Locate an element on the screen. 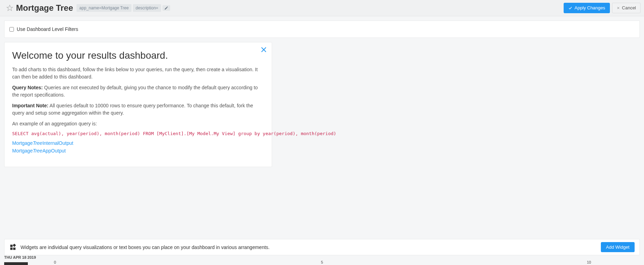 Image resolution: width=644 pixels, height=265 pixels. link-suffix: AppOutput is located at coordinates (54, 151).